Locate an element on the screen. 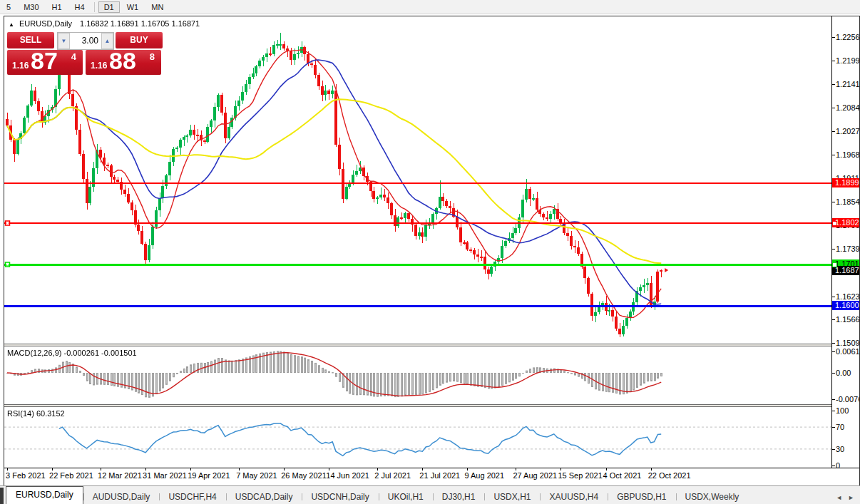  chart-tab-bar: EURUSD,DailyAUDUSD,DailyUSDCHF,H4USDCAD,… is located at coordinates (430, 495).